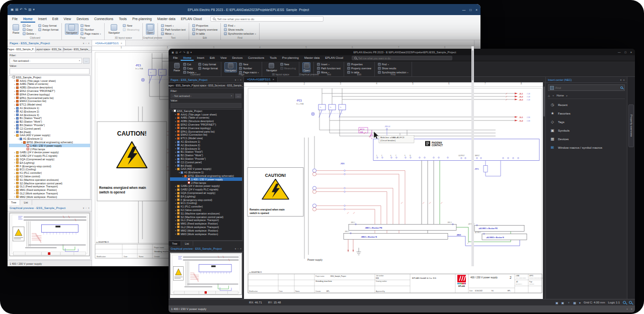  I want to click on filter-value-input, so click(49, 71).